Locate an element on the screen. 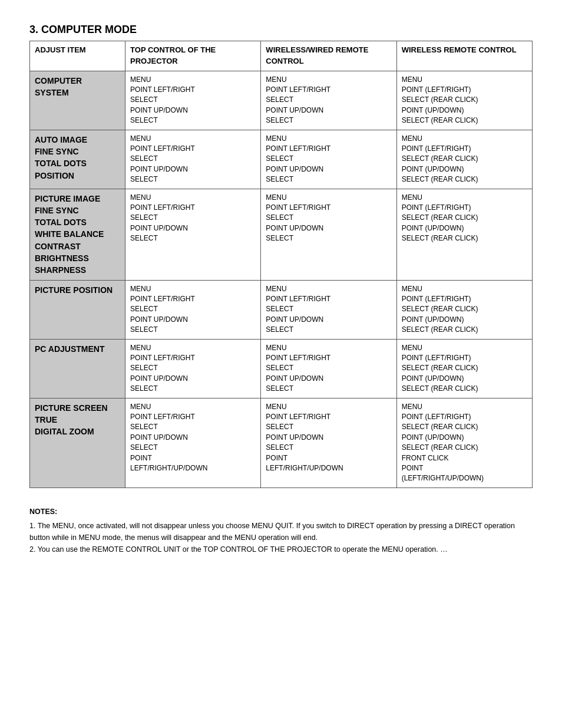 The height and width of the screenshot is (728, 562). item-cell-2: PICTURE IMAGEFINE SYNCTOTAL DOTSWHITE BA… is located at coordinates (78, 235).